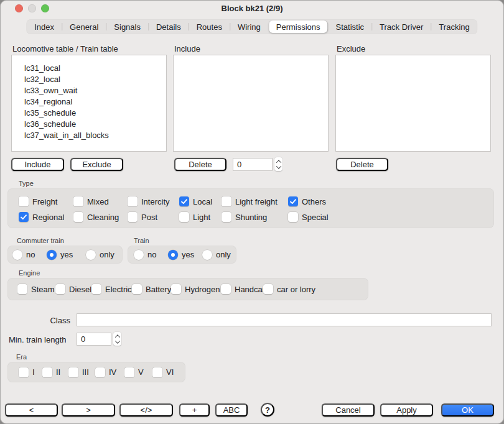 The width and height of the screenshot is (504, 424). I want to click on apply-button: Apply, so click(407, 410).